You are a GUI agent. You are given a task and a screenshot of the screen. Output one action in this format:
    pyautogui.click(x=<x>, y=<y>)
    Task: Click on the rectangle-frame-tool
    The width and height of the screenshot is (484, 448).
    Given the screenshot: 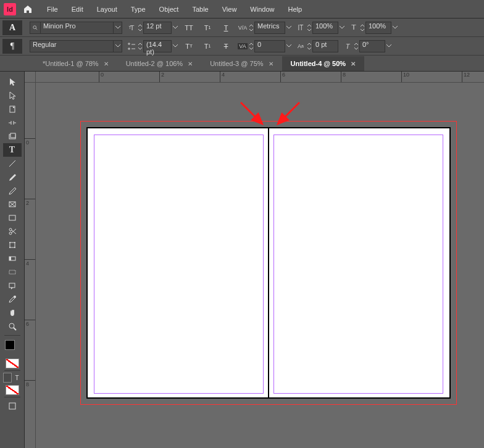 What is the action you would take?
    pyautogui.click(x=12, y=204)
    